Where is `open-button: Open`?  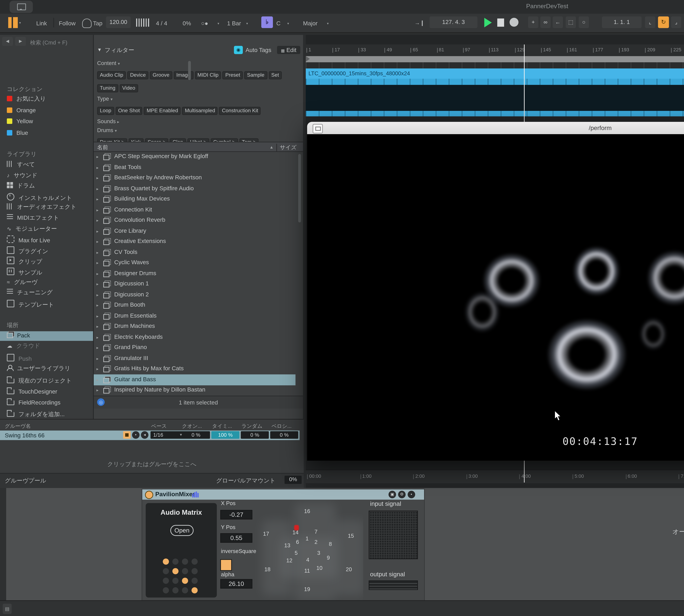
open-button: Open is located at coordinates (182, 530).